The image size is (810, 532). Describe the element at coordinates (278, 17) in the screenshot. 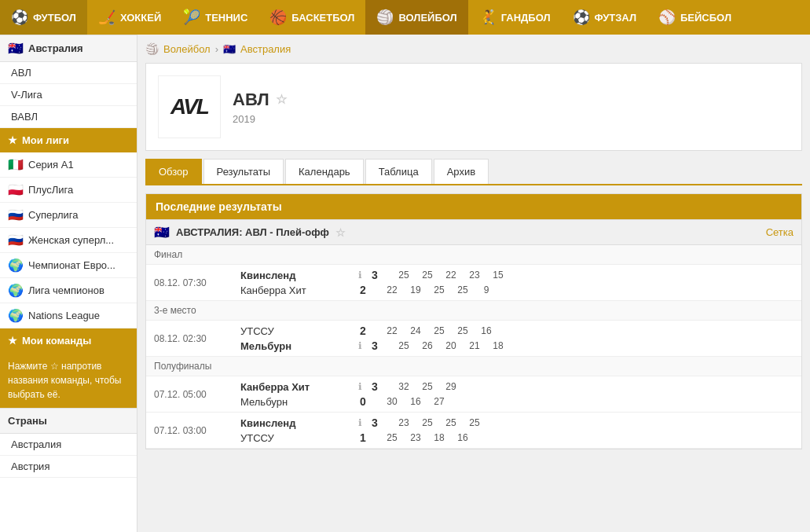

I see `basketball-icon: 🏀` at that location.